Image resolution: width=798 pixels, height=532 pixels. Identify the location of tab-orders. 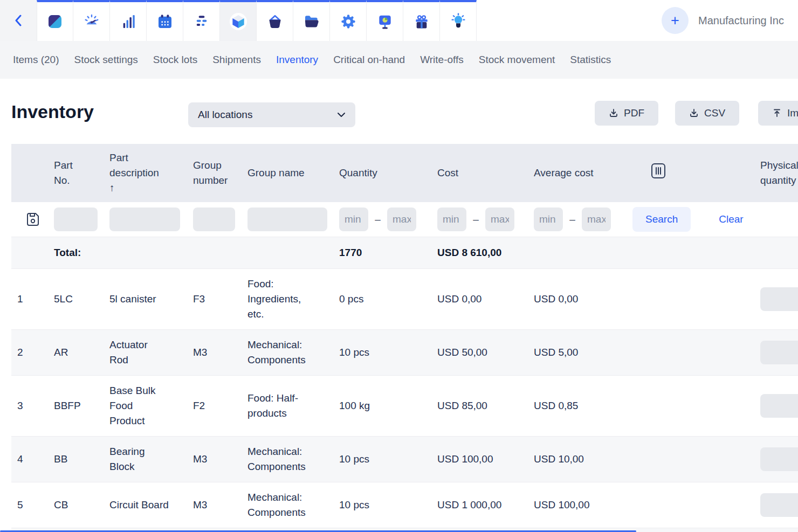
(275, 20).